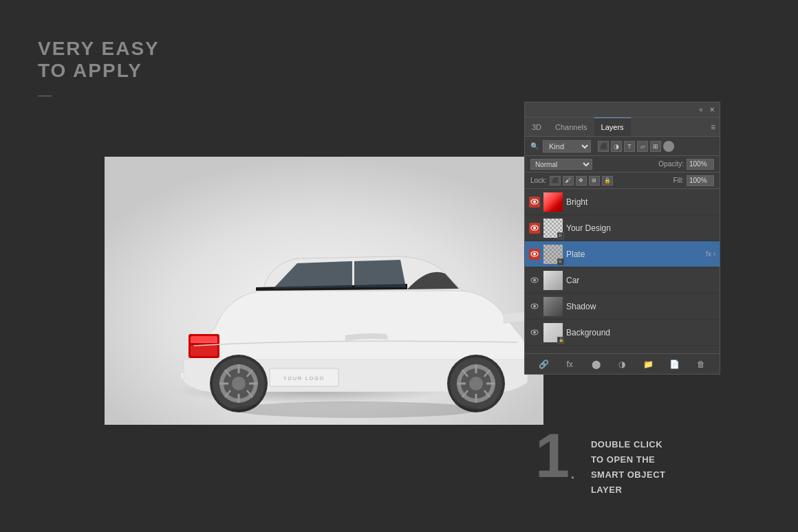 The width and height of the screenshot is (798, 532). I want to click on visibility-eye-background, so click(535, 333).